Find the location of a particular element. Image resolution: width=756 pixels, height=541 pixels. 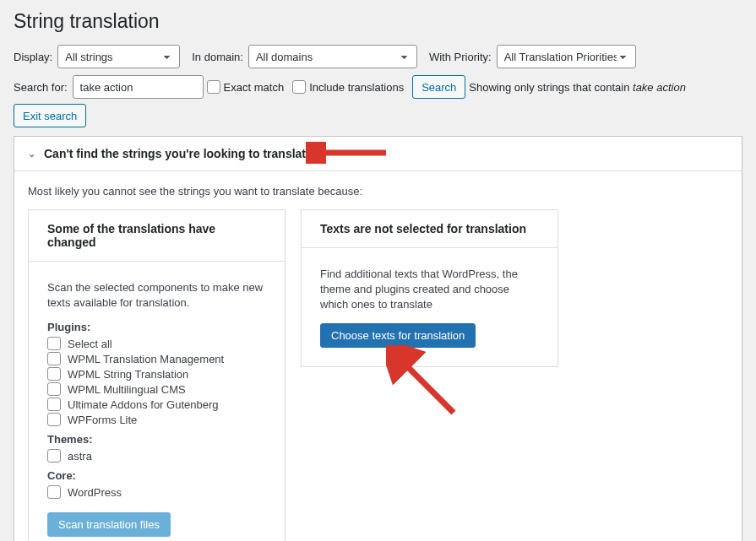

core-item: WordPress is located at coordinates (157, 492).